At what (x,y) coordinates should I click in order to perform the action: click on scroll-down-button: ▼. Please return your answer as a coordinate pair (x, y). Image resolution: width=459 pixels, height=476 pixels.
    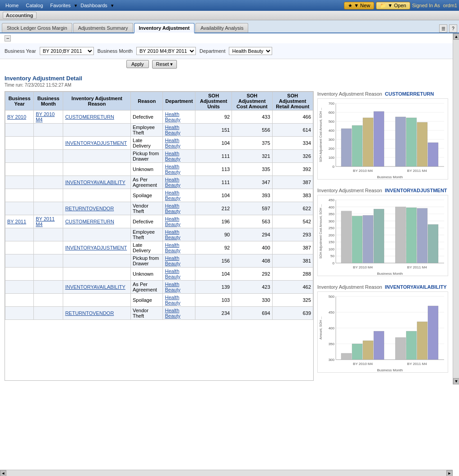
    Looking at the image, I should click on (456, 381).